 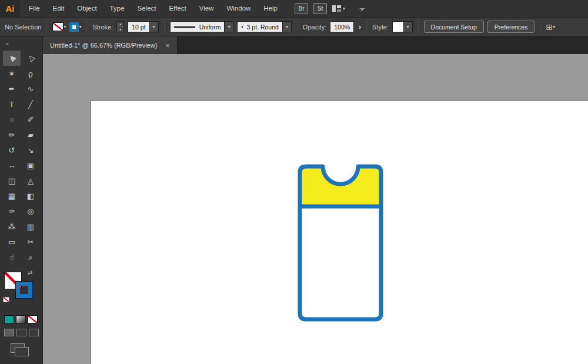 What do you see at coordinates (12, 196) in the screenshot?
I see `mesh-tool: ▦` at bounding box center [12, 196].